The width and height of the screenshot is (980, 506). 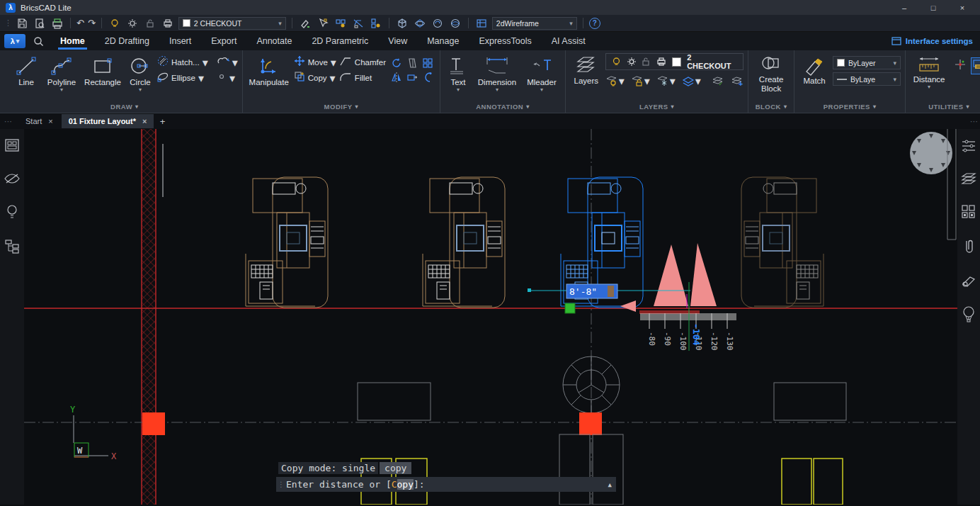 What do you see at coordinates (274, 41) in the screenshot?
I see `tab-annotate: Annotate` at bounding box center [274, 41].